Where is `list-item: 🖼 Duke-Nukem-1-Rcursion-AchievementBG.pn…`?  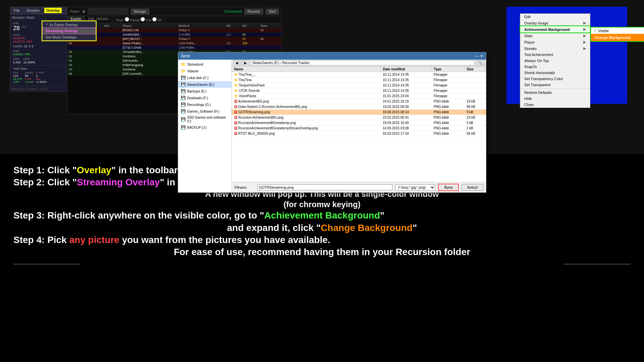 list-item: 🖼 Duke-Nukem-1-Rcursion-AchievementBG.pn… is located at coordinates (359, 107).